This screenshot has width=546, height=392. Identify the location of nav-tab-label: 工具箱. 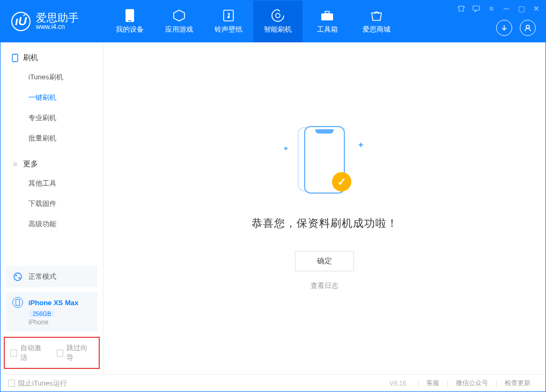
(327, 29).